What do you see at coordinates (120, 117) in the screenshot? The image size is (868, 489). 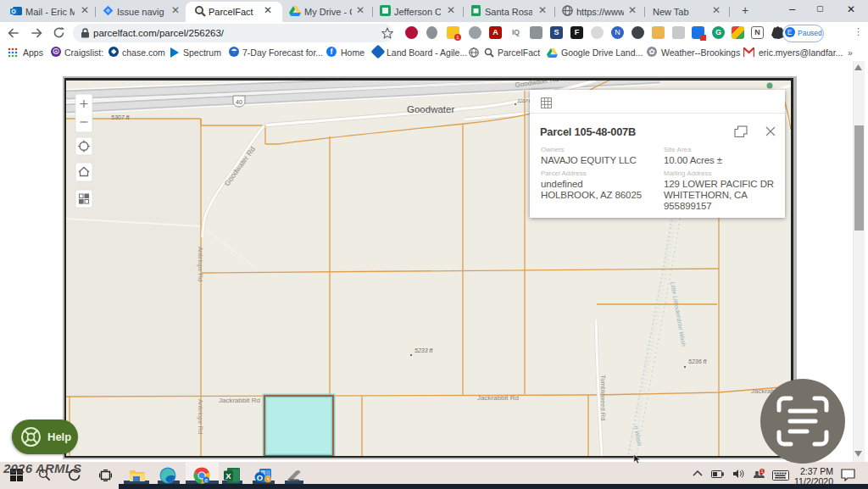 I see `svg-text: 5307 ft` at bounding box center [120, 117].